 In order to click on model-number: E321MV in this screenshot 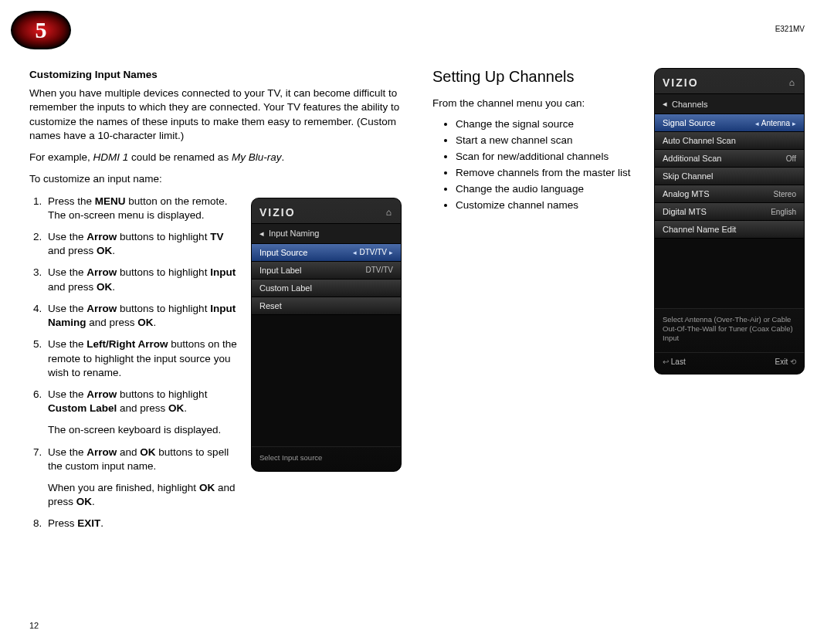, I will do `click(790, 29)`.